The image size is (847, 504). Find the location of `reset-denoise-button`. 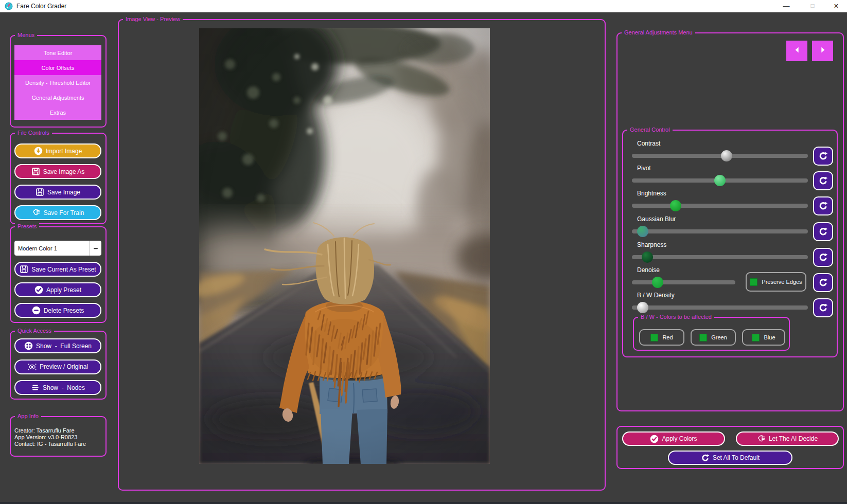

reset-denoise-button is located at coordinates (823, 283).